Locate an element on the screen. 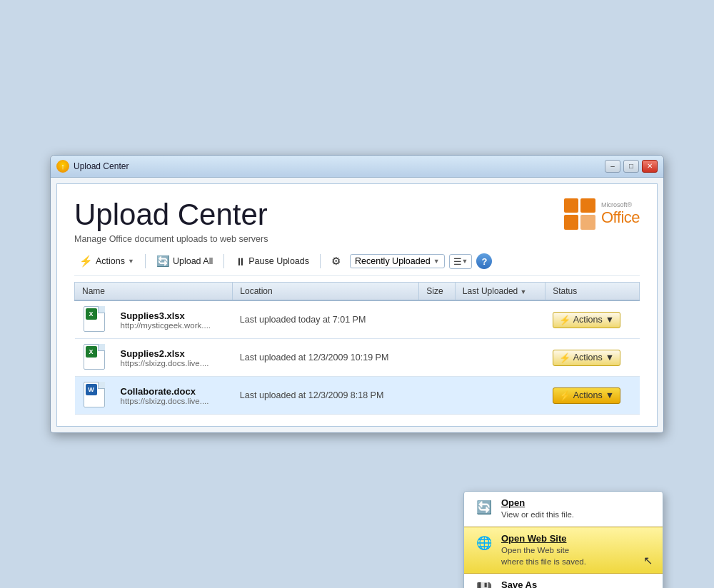  cursor-indicator-icon: ↖ is located at coordinates (648, 561).